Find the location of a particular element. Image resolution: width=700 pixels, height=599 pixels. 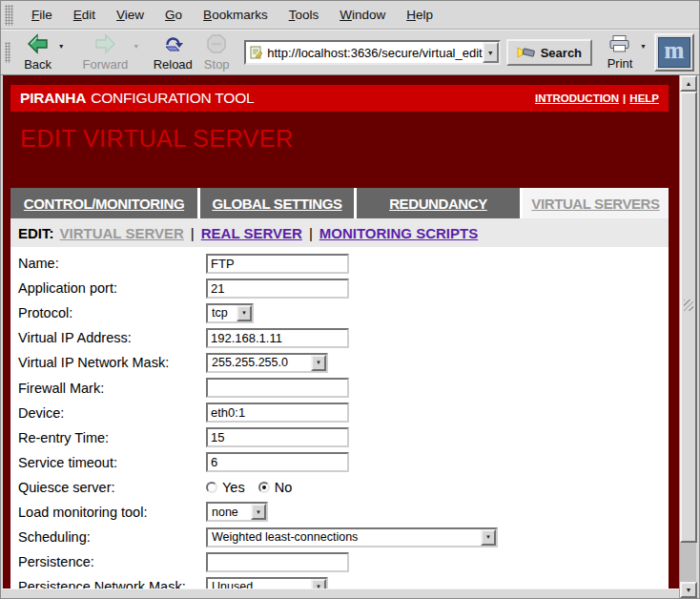

select-loadmon: none▼ is located at coordinates (237, 511).